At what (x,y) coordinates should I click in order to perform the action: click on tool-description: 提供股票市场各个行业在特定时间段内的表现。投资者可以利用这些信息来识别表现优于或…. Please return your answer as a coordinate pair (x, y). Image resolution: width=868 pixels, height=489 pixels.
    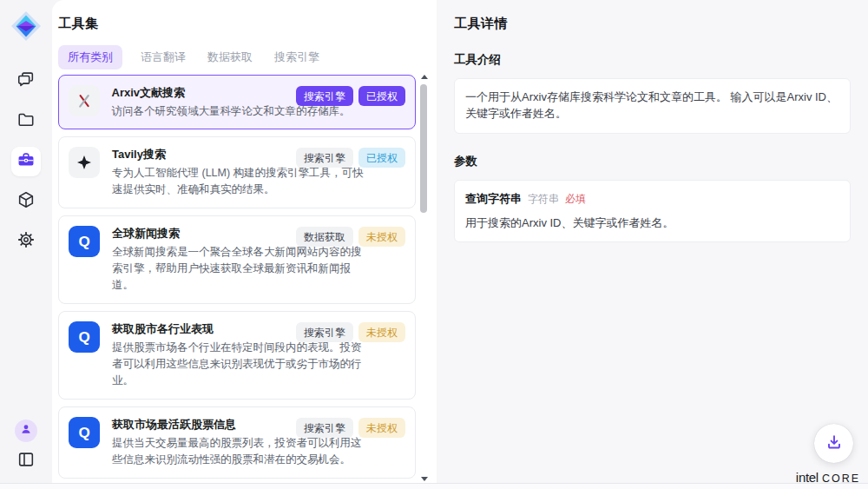
    Looking at the image, I should click on (240, 365).